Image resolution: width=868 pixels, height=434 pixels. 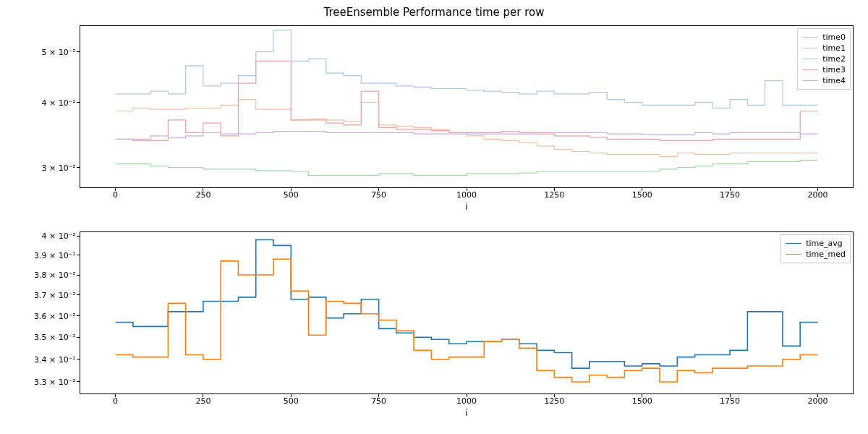 I want to click on ytick-label: 3.7 × 10⁻², so click(x=57, y=295).